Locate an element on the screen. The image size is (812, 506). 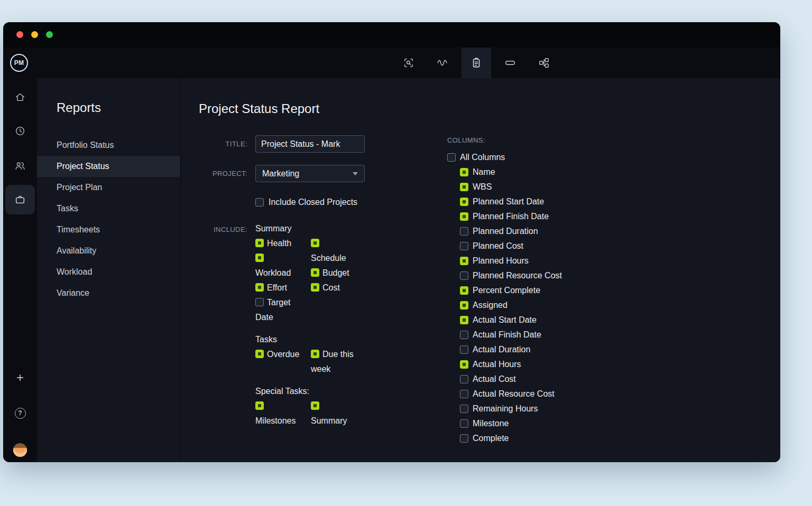
summary-option: Budget is located at coordinates (334, 273).